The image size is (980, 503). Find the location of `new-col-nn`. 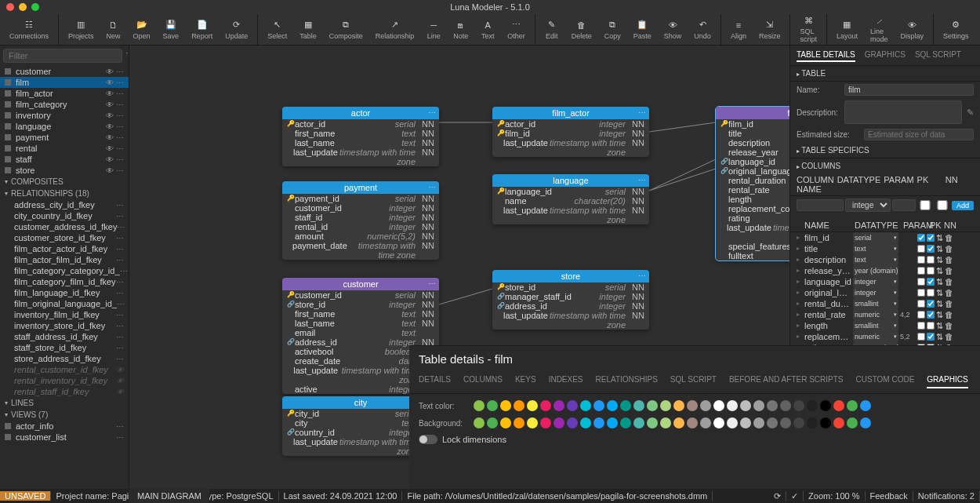

new-col-nn is located at coordinates (942, 206).